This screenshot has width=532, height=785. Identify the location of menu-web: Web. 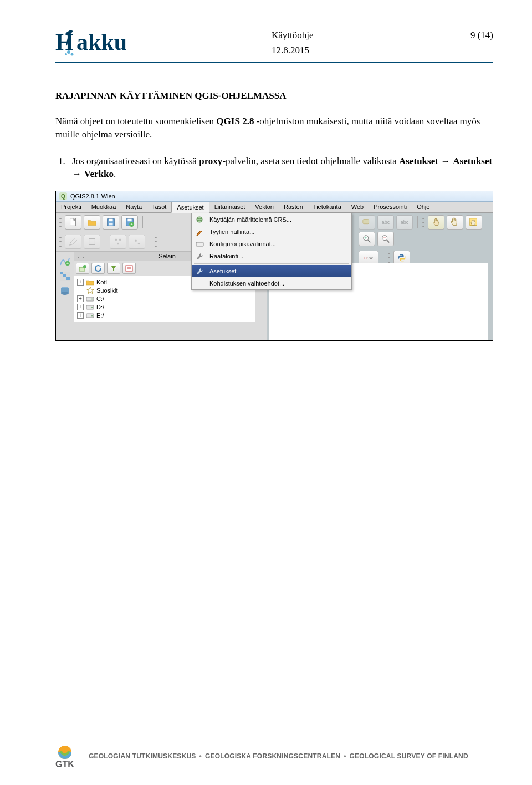
(357, 207).